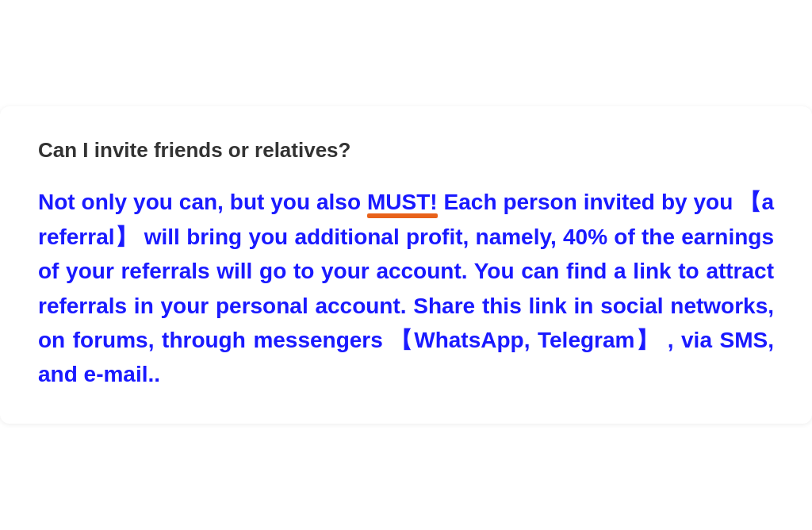  What do you see at coordinates (403, 216) in the screenshot?
I see `must-underline-decoration` at bounding box center [403, 216].